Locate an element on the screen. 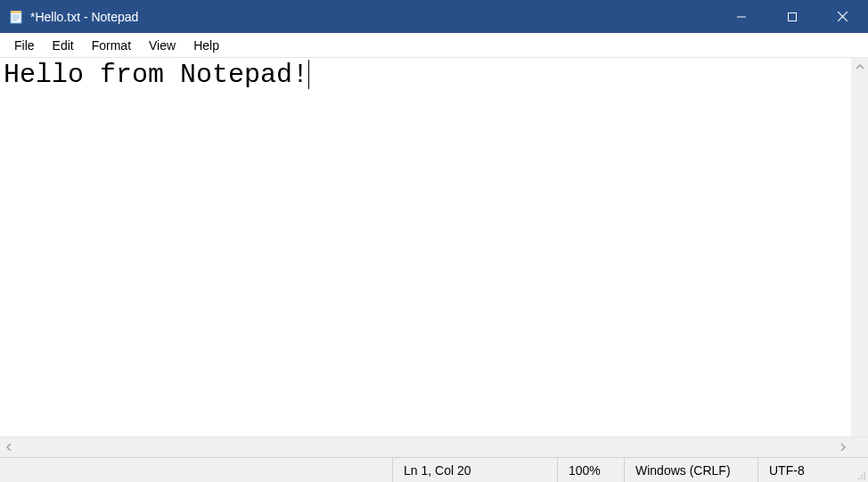 Image resolution: width=868 pixels, height=482 pixels. text-cursor is located at coordinates (308, 75).